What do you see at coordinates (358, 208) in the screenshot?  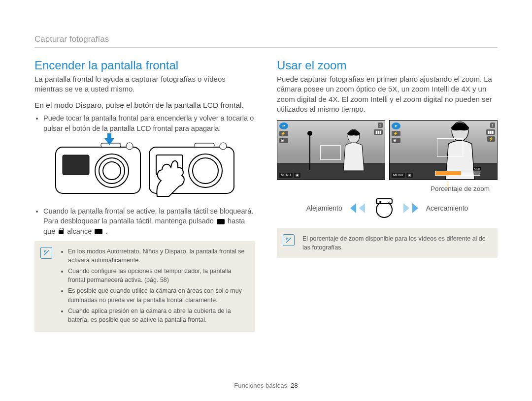 I see `zoom-out-arrows-icon` at bounding box center [358, 208].